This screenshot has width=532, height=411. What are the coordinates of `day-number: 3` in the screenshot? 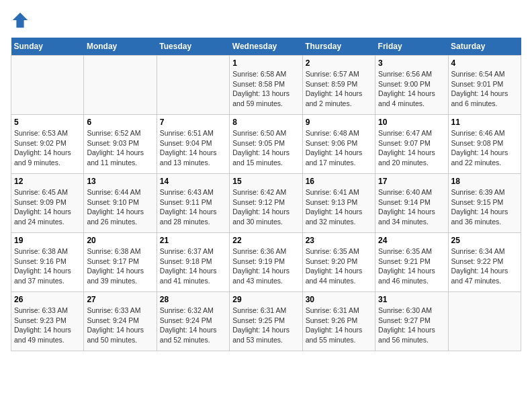 It's located at (411, 63).